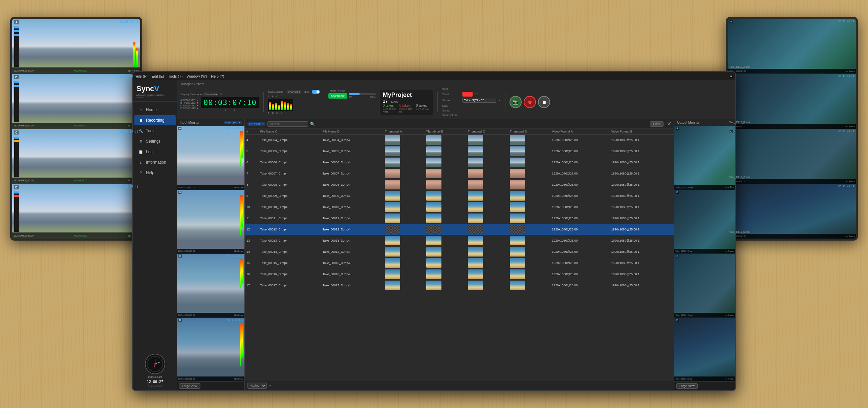 The image size is (868, 408). Describe the element at coordinates (459, 230) in the screenshot. I see `table-row: 12 Take_00012_C.mp4 Take_00012_D.mp4 192…` at that location.